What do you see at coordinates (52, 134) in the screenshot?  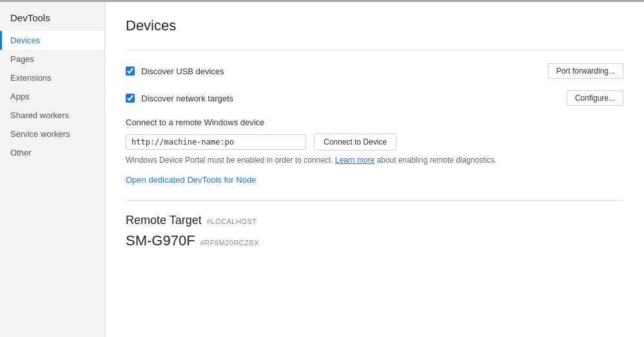 I see `sidebar-item-service-workers: Service workers` at bounding box center [52, 134].